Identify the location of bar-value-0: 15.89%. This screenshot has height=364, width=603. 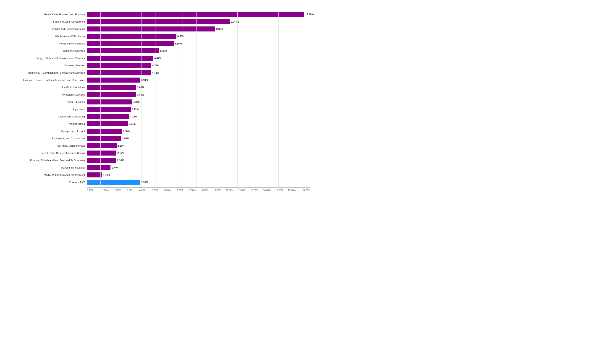
(309, 14).